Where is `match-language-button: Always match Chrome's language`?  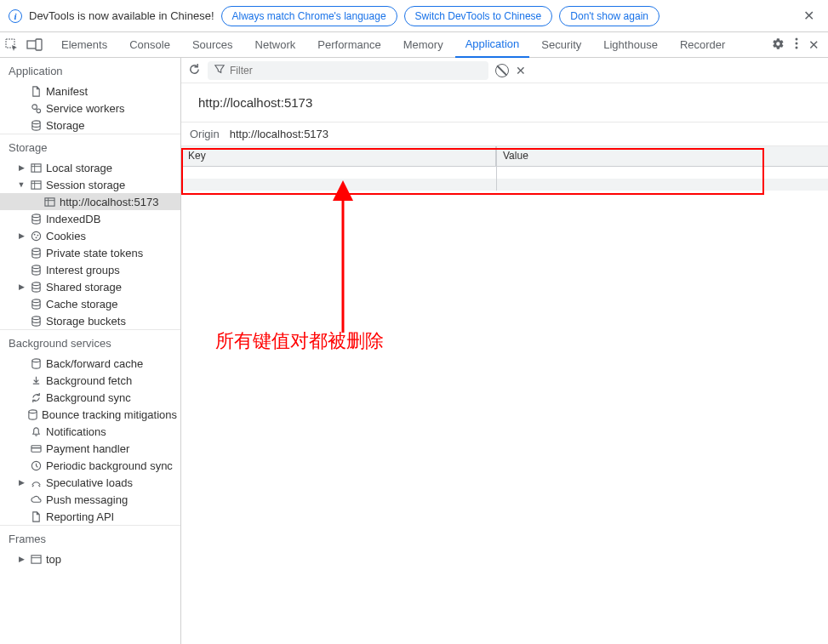
match-language-button: Always match Chrome's language is located at coordinates (310, 16).